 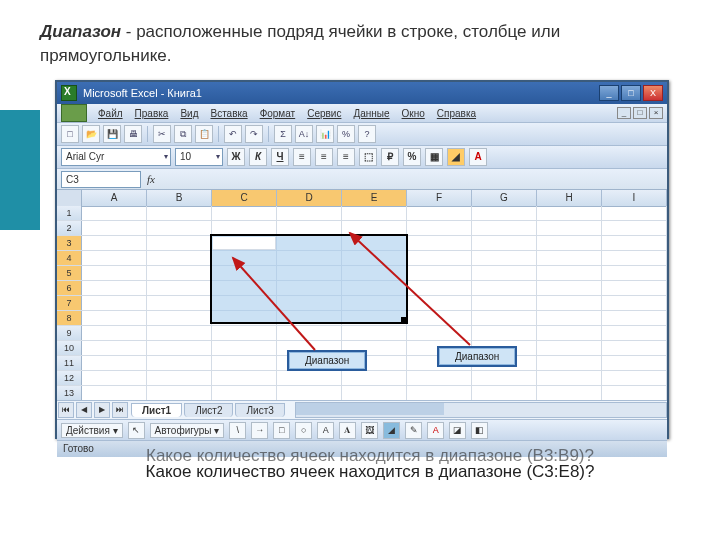 I want to click on row-4: 4, so click(x=70, y=258).